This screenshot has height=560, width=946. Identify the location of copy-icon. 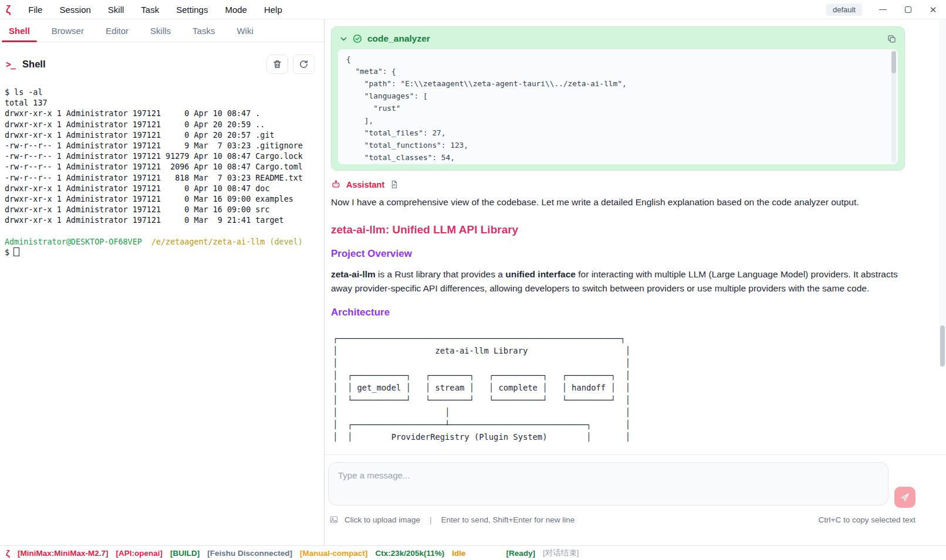
(892, 39).